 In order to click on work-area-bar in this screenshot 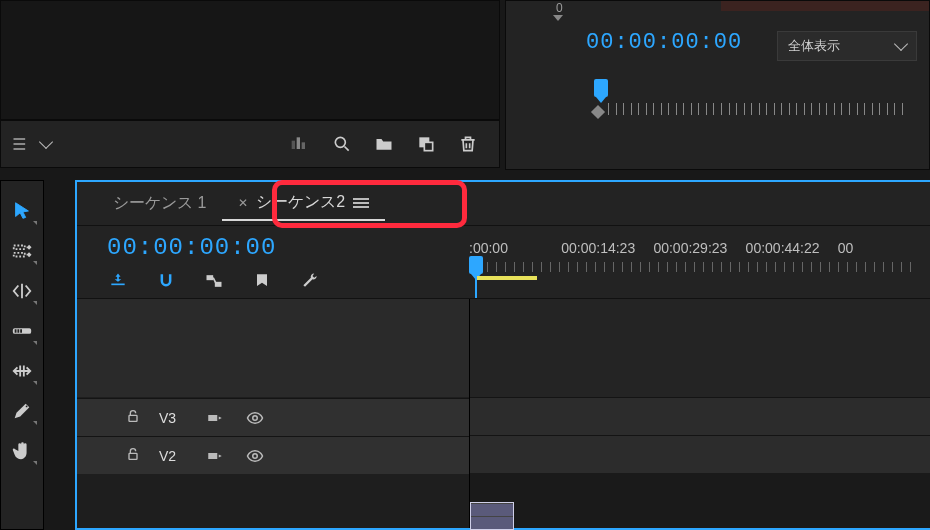, I will do `click(507, 278)`.